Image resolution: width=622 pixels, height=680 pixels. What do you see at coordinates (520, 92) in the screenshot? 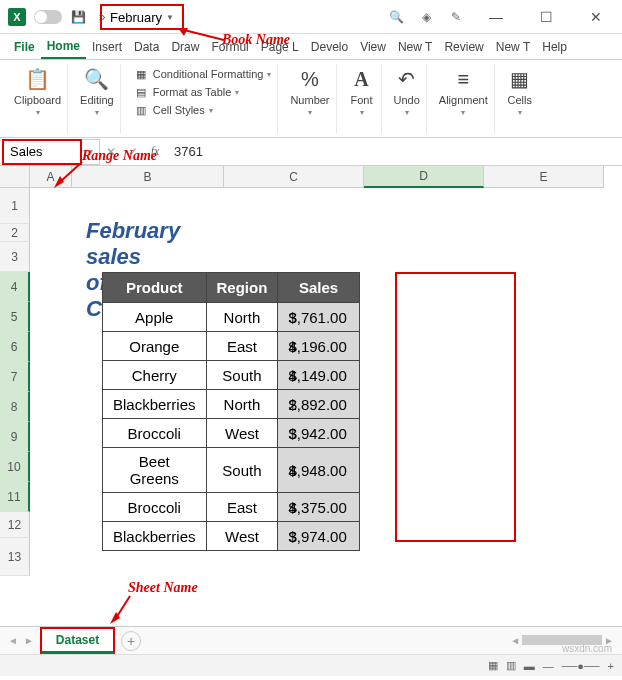
I see `cells-button: ▦ Cells ▾` at bounding box center [520, 92].